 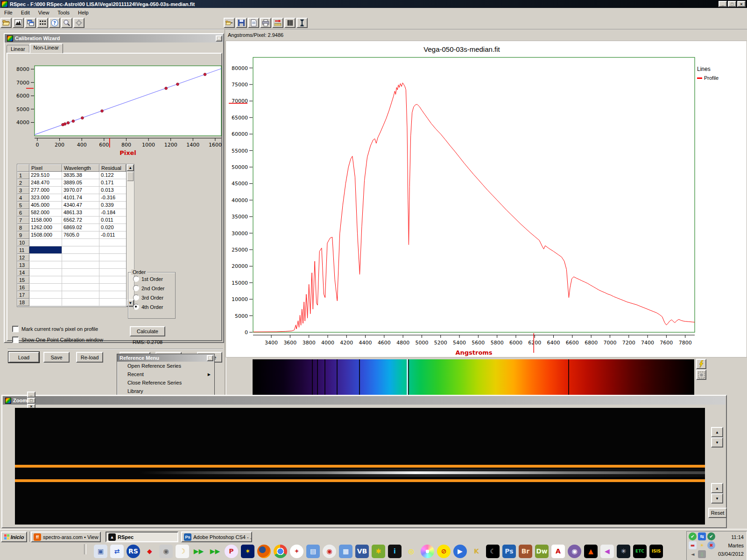 What do you see at coordinates (113, 228) in the screenshot?
I see `table-cell: 0.020` at bounding box center [113, 228].